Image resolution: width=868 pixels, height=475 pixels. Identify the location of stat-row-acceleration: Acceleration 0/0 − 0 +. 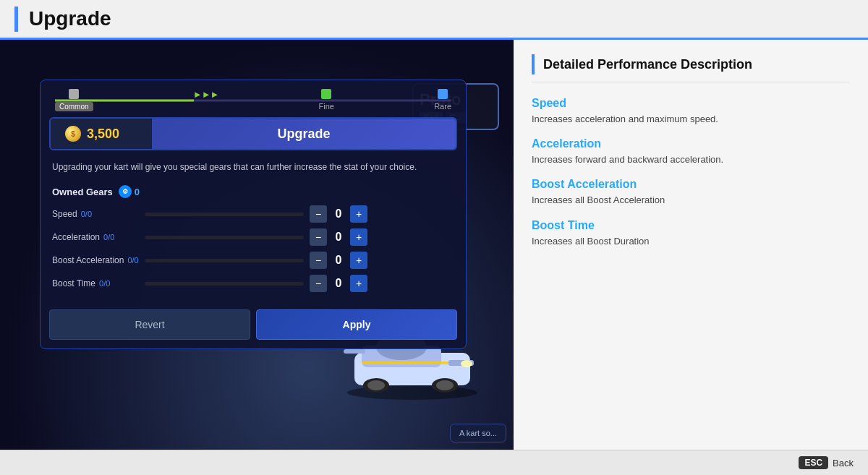
(253, 237).